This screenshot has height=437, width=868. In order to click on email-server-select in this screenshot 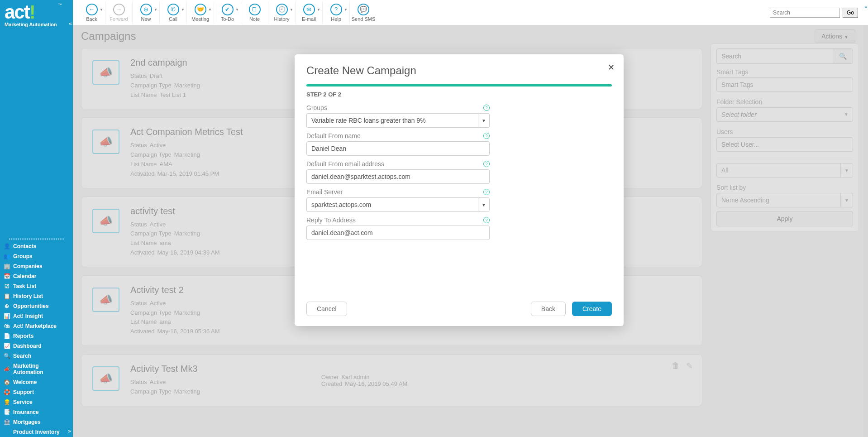, I will do `click(392, 205)`.